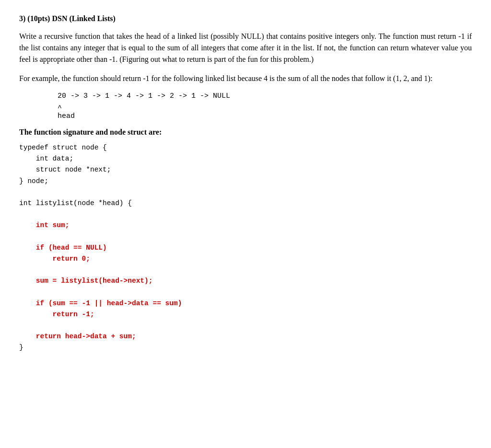 The height and width of the screenshot is (448, 491). Describe the element at coordinates (246, 248) in the screenshot. I see `code-if-head: if (head == NULL)` at that location.